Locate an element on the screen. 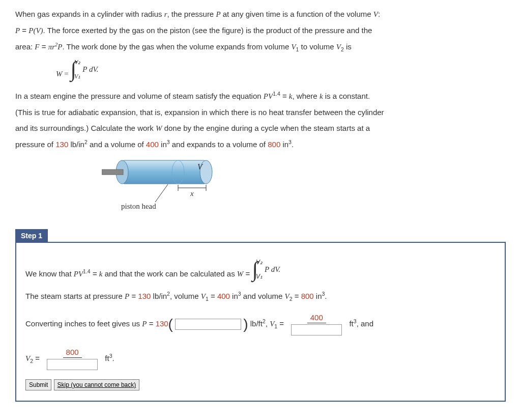 This screenshot has width=521, height=420. text: done by the engine during a cycle when t… is located at coordinates (266, 128).